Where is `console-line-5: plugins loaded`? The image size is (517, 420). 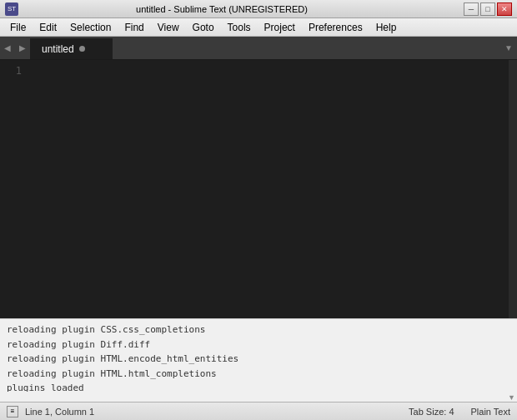 console-line-5: plugins loaded is located at coordinates (258, 387).